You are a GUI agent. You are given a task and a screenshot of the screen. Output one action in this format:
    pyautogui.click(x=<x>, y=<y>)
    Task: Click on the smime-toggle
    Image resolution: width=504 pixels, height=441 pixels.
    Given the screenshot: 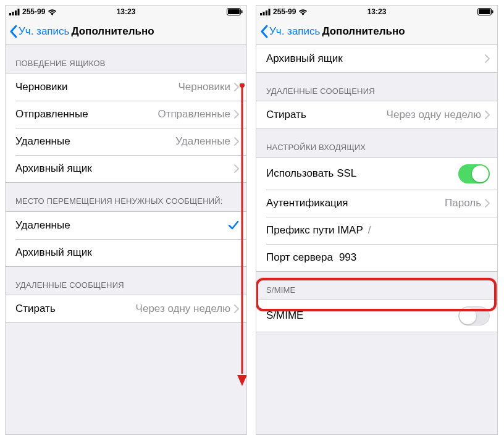 What is the action you would take?
    pyautogui.click(x=474, y=316)
    